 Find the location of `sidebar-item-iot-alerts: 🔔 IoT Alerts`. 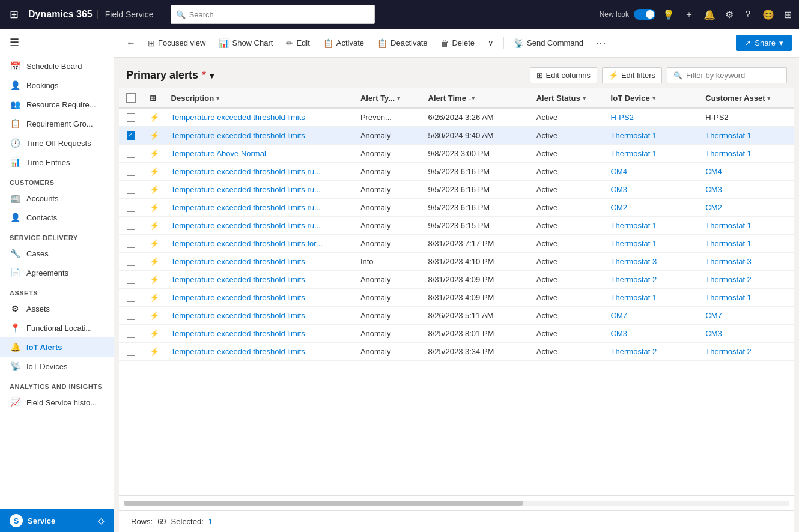

sidebar-item-iot-alerts: 🔔 IoT Alerts is located at coordinates (56, 347).